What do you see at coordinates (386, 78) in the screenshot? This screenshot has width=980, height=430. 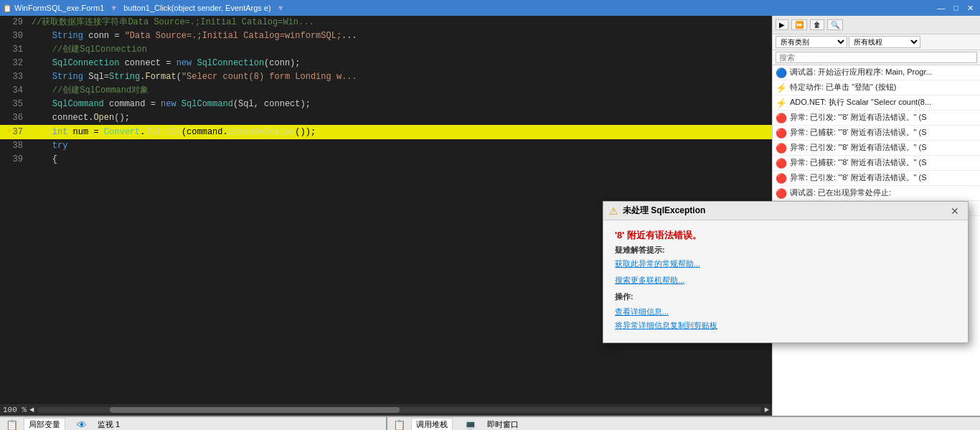 I see `code-line-33: 33 String Sql=String.Format("Selecr coun…` at bounding box center [386, 78].